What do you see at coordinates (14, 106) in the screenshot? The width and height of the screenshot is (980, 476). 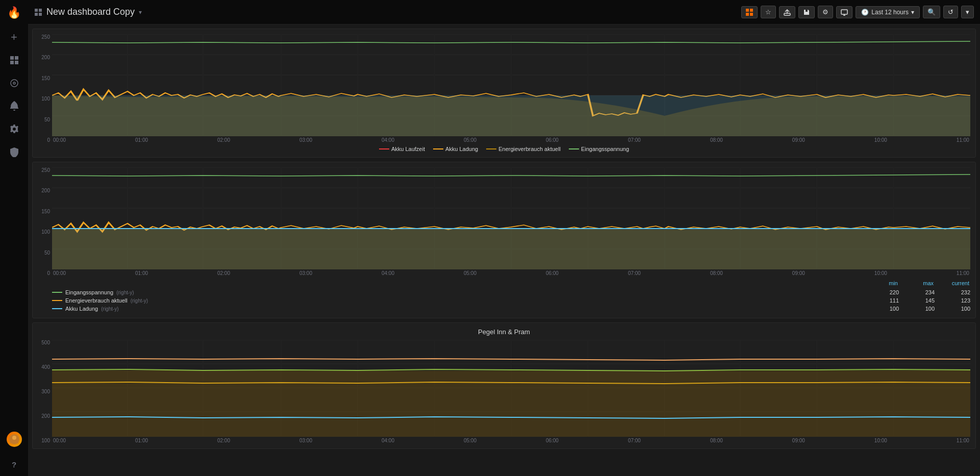 I see `sidebar-item-alerting` at bounding box center [14, 106].